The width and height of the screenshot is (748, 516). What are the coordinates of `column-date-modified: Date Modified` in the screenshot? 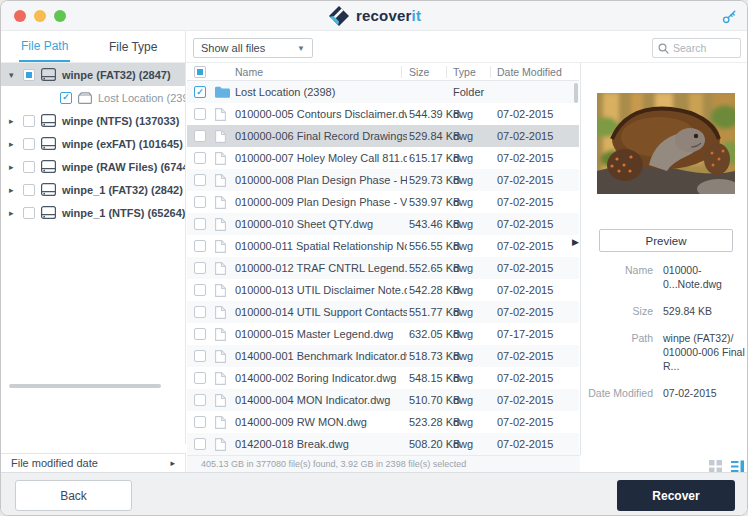 It's located at (530, 72).